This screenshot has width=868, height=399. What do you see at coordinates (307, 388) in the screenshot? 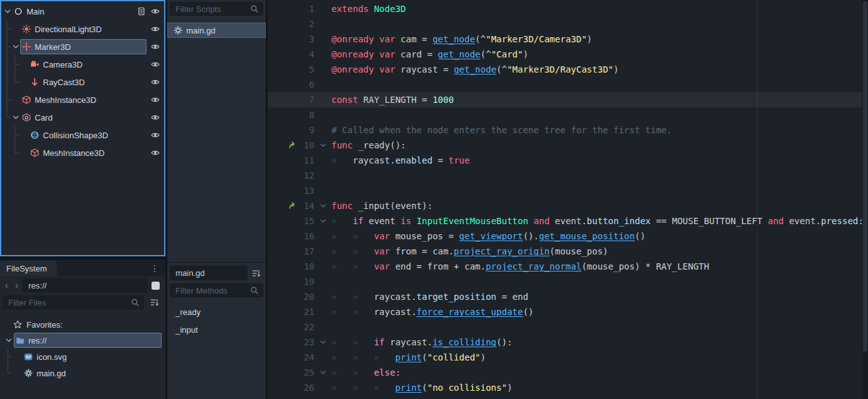
I see `line-number: 26` at bounding box center [307, 388].